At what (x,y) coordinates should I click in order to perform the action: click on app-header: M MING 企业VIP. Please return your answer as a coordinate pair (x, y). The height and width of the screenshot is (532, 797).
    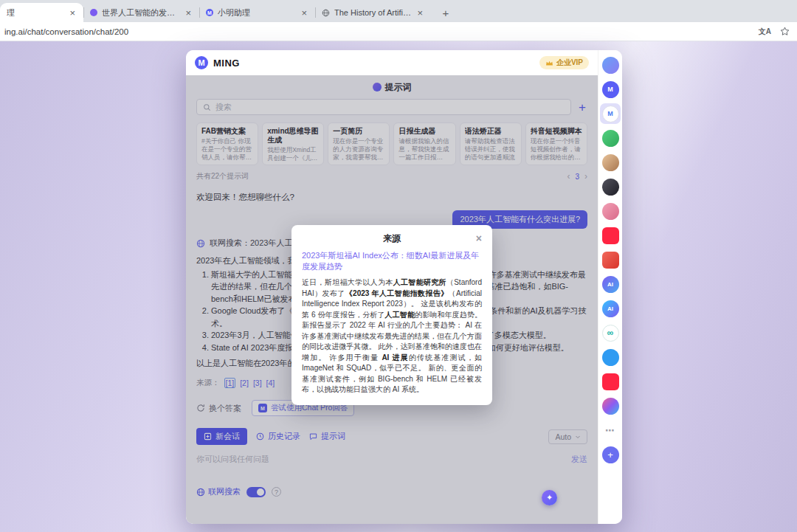
    Looking at the image, I should click on (392, 63).